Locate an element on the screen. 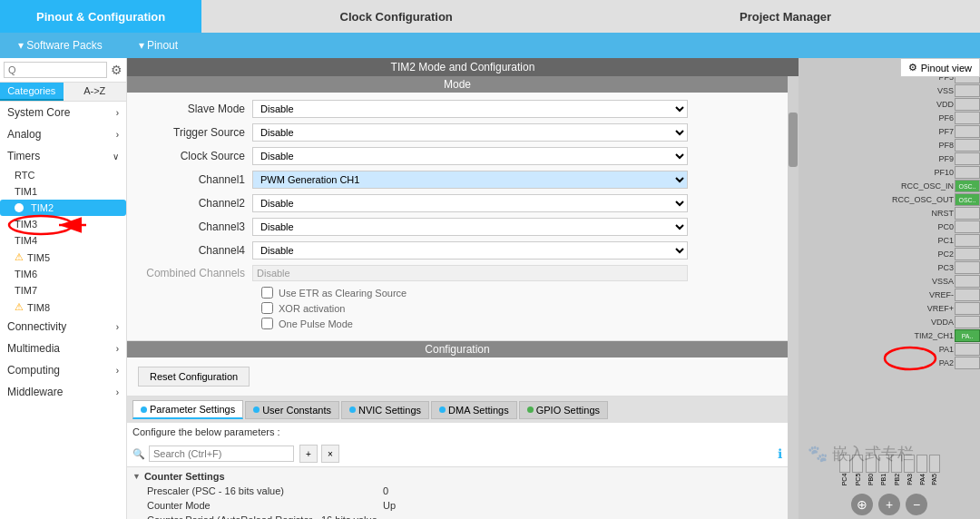 Image resolution: width=980 pixels, height=519 pixels. sidebar-subitem-tim6: TIM6 is located at coordinates (64, 274).